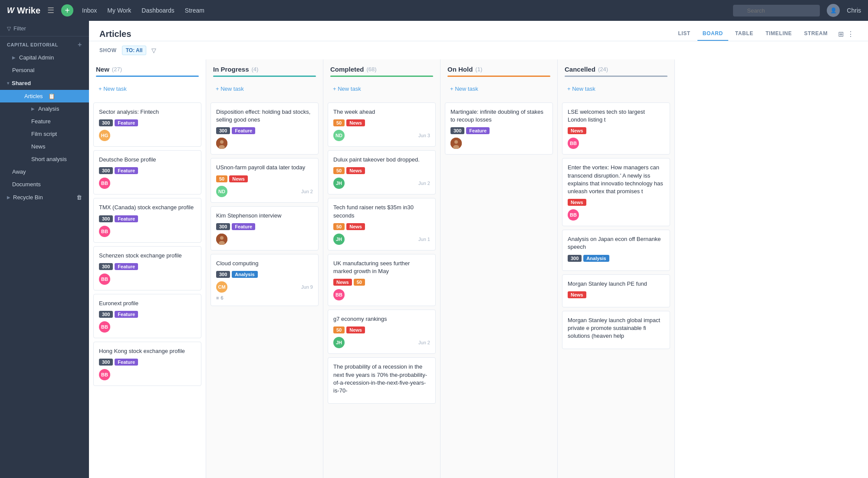 The image size is (868, 478). Describe the element at coordinates (265, 131) in the screenshot. I see `card-tags: 300Feature` at that location.